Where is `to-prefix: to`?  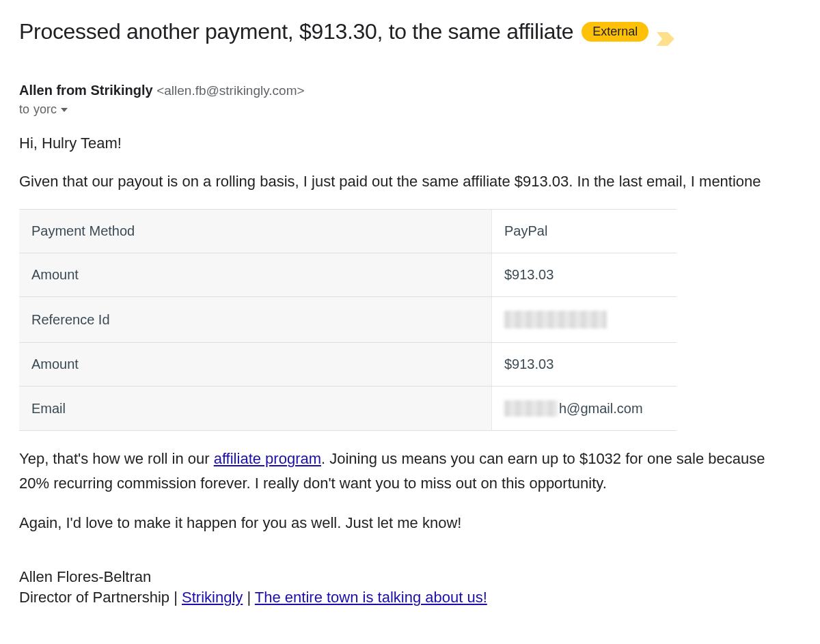
to-prefix: to is located at coordinates (25, 109).